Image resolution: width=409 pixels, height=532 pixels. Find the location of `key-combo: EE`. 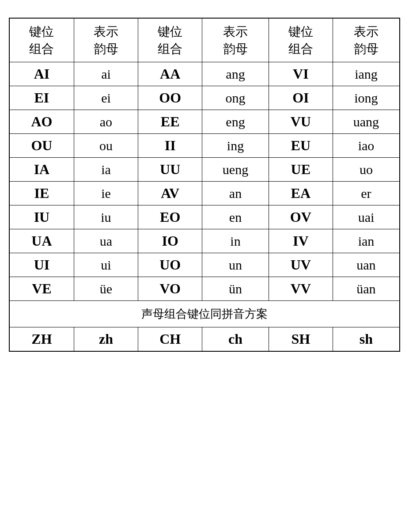

key-combo: EE is located at coordinates (170, 122).